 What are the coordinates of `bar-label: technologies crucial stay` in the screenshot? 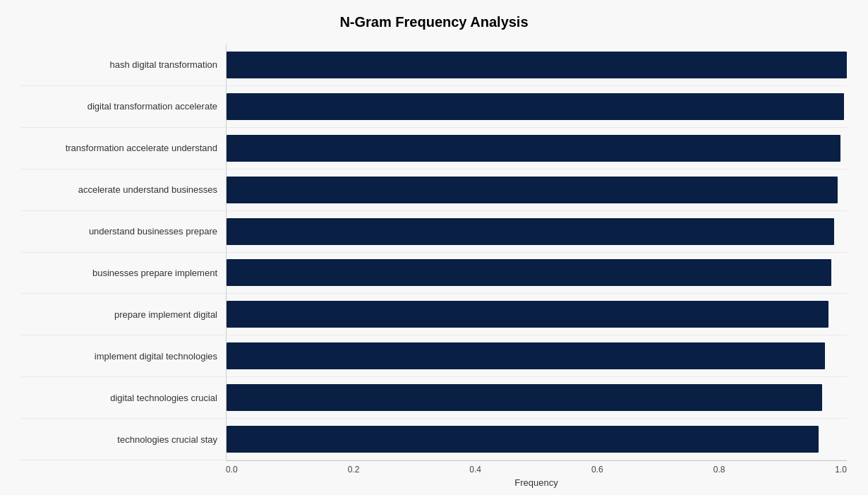 It's located at (123, 439).